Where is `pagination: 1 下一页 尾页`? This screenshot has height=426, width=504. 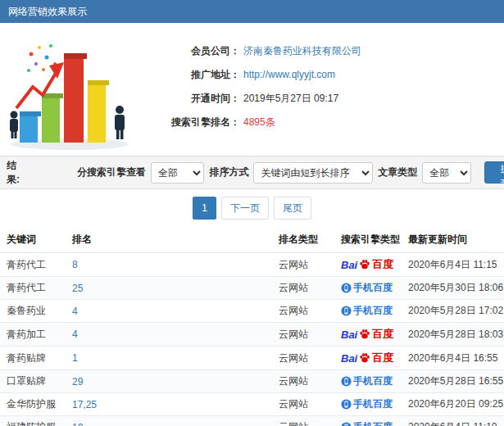
pagination: 1 下一页 尾页 is located at coordinates (252, 208).